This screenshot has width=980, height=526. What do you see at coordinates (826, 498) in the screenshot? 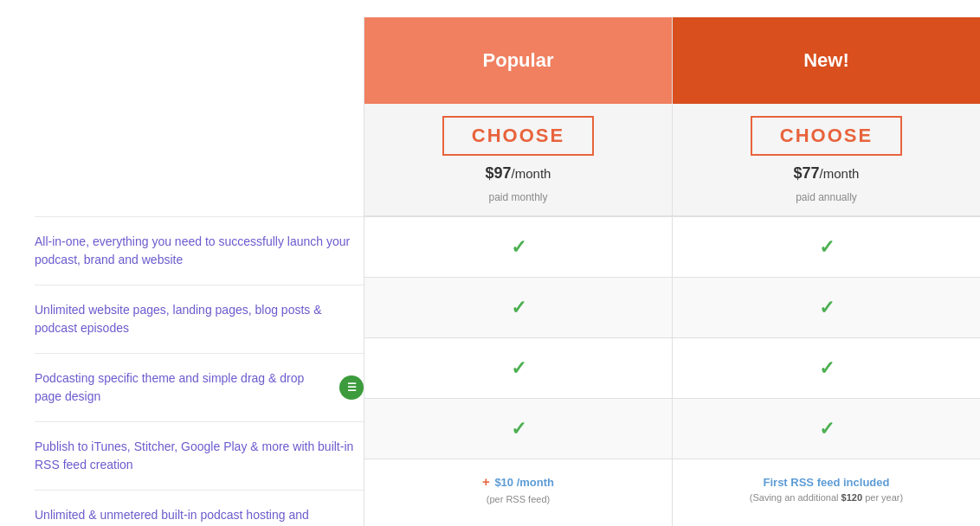
I see `new-special-sub: (Saving an additional $120 per year)` at bounding box center [826, 498].